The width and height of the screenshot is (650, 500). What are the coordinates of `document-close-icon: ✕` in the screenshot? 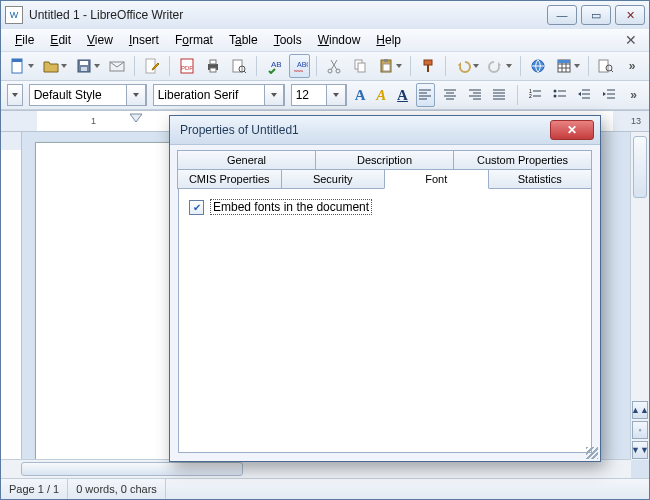 It's located at (631, 40).